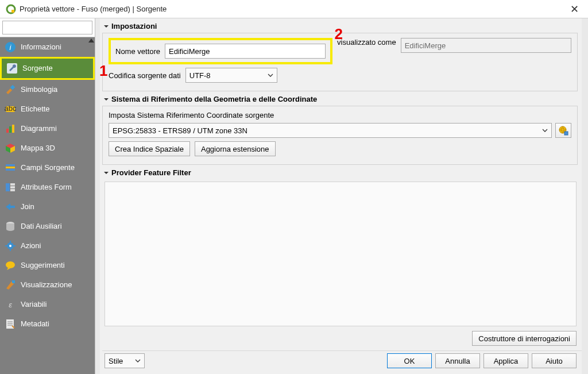 The image size is (588, 374). Describe the element at coordinates (10, 109) in the screenshot. I see `label-icon: abc` at that location.